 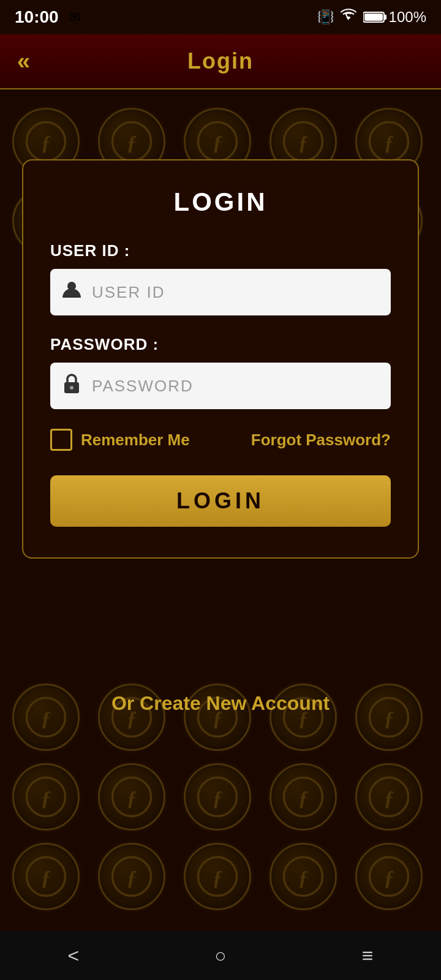 I want to click on coin-18: ƒ, so click(x=217, y=797).